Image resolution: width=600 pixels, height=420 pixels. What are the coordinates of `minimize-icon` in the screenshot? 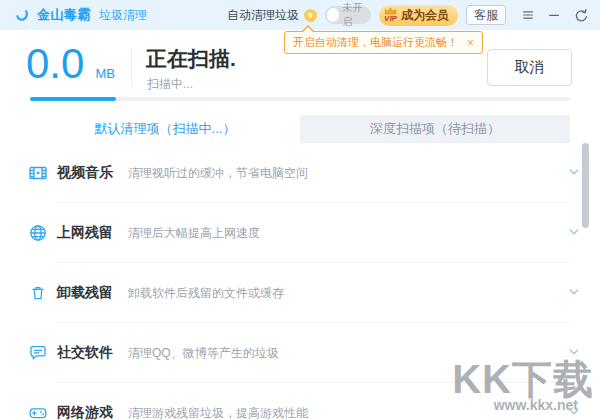 It's located at (554, 15).